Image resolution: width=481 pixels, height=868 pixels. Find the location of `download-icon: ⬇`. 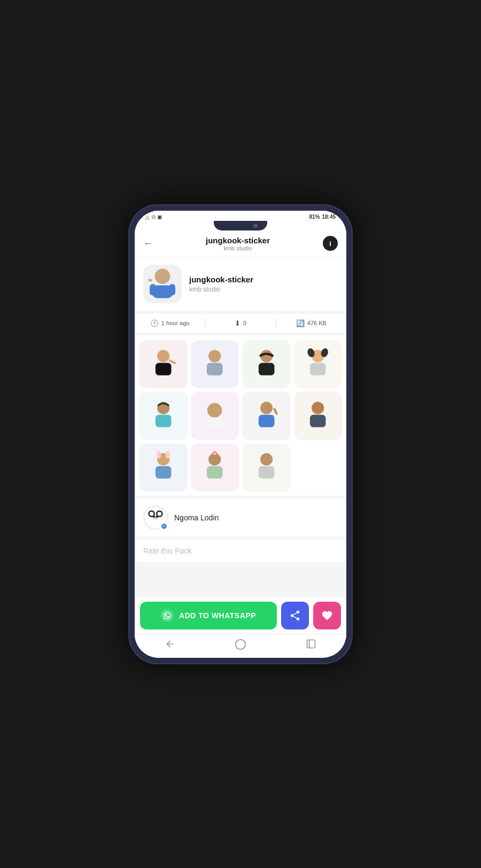

download-icon: ⬇ is located at coordinates (237, 323).